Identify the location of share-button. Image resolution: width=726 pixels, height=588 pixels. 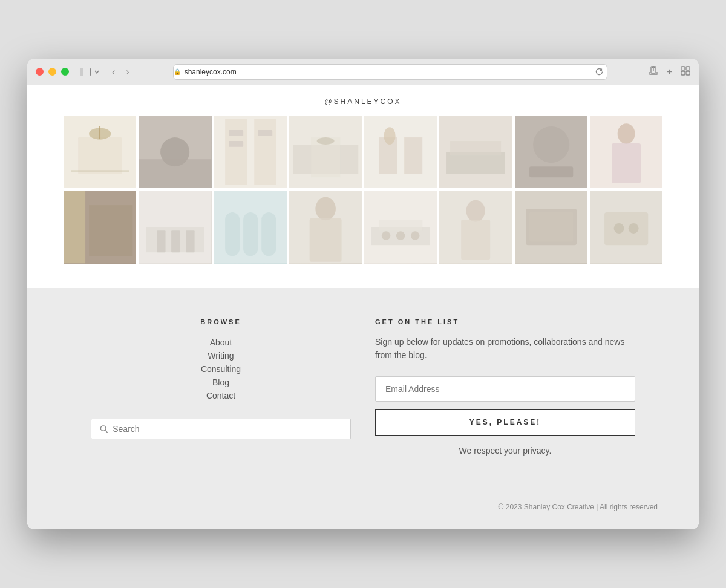
(653, 72).